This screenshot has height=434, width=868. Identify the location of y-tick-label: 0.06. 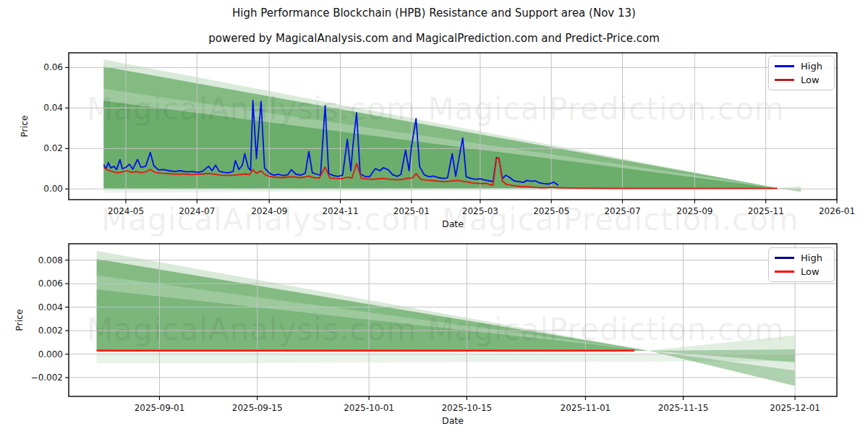
(54, 67).